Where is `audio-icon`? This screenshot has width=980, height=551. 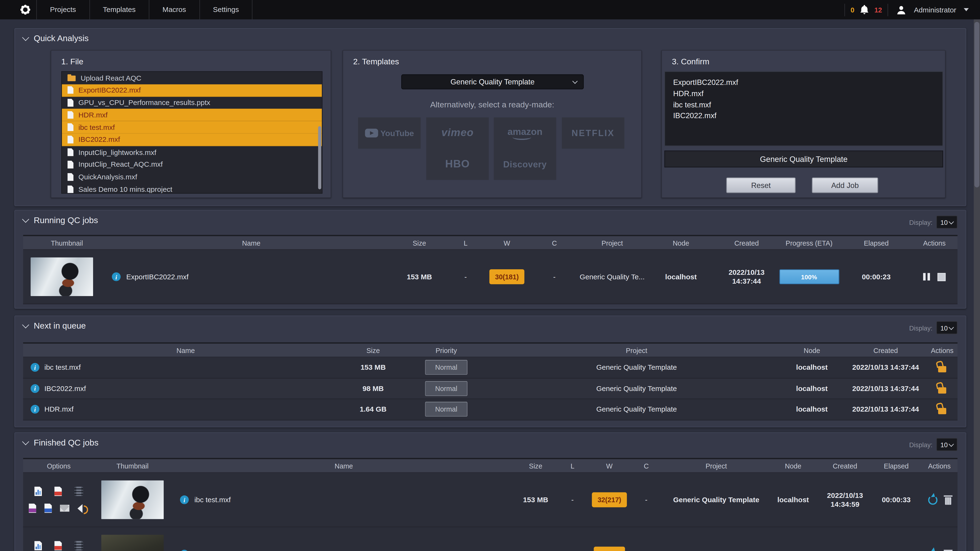
audio-icon is located at coordinates (83, 508).